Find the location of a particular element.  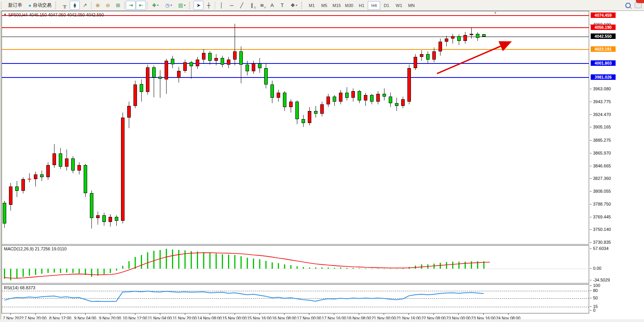

price-axis: 4060.1903963.0803943.7753924.4703905.165… is located at coordinates (617, 163).